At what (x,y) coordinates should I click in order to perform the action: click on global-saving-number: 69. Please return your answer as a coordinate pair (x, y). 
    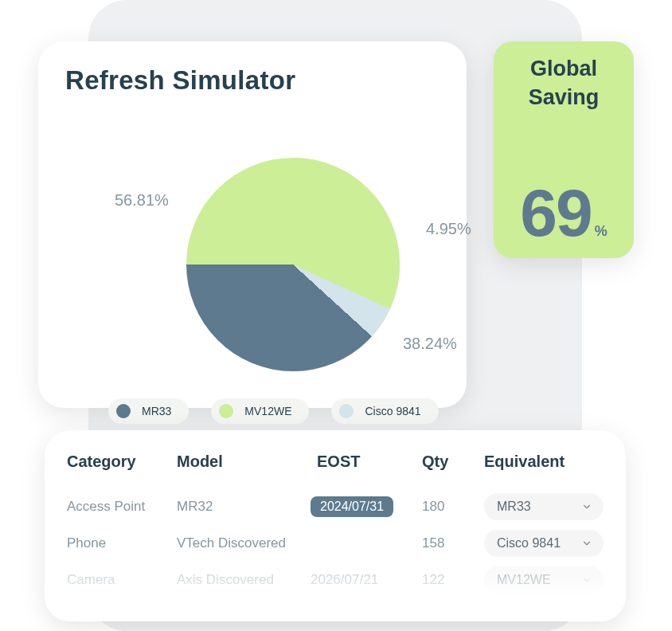
    Looking at the image, I should click on (556, 213).